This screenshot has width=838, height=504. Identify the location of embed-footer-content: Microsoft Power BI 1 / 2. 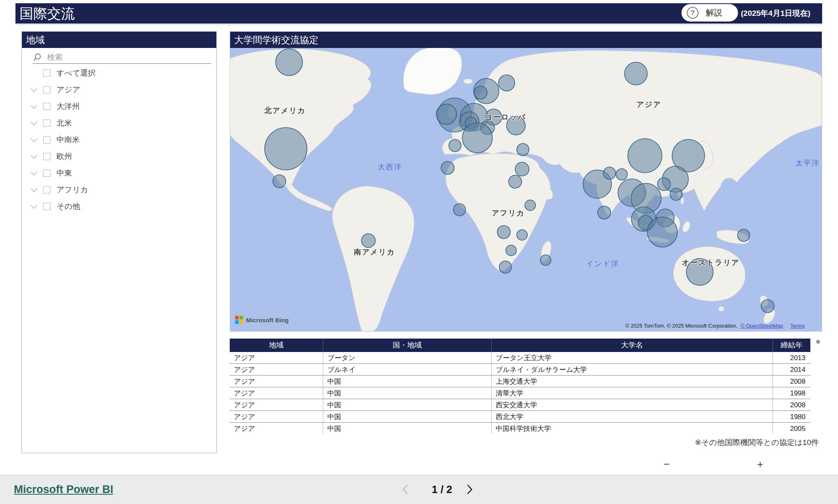
(419, 489).